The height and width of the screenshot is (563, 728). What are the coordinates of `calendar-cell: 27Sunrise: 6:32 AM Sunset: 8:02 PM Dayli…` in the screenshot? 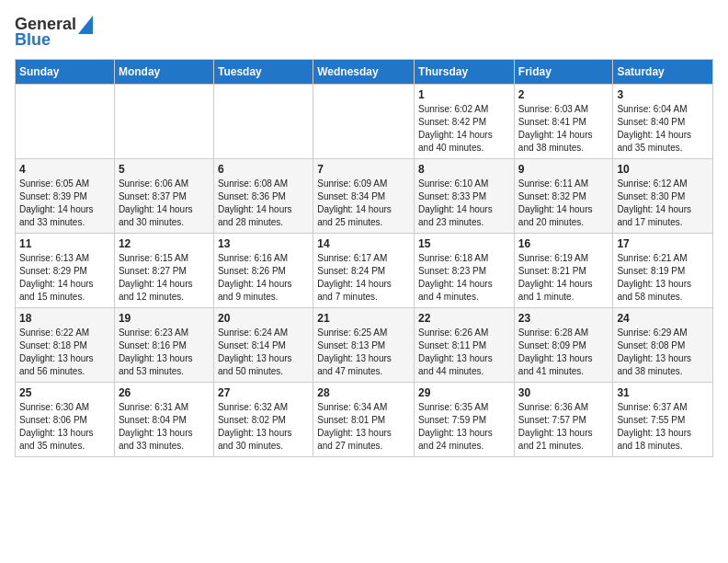 It's located at (263, 419).